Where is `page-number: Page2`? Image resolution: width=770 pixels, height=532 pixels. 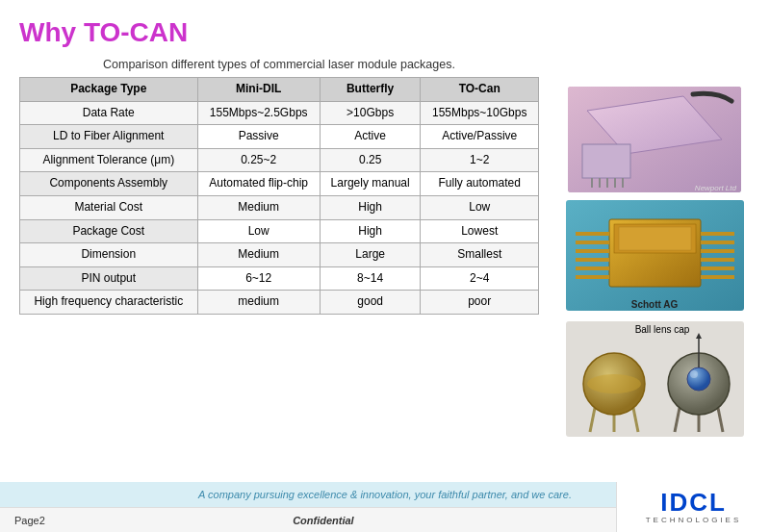 page-number: Page2 is located at coordinates (30, 520).